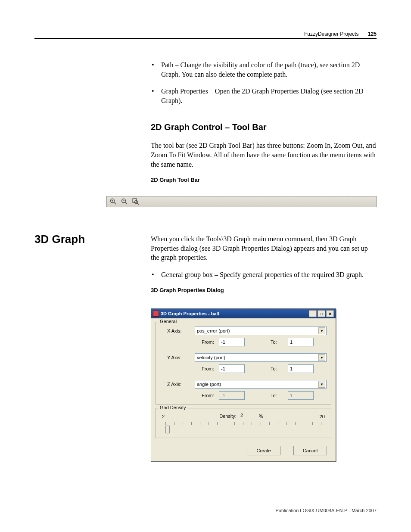 The height and width of the screenshot is (532, 411). I want to click on zoom-in-button, so click(113, 202).